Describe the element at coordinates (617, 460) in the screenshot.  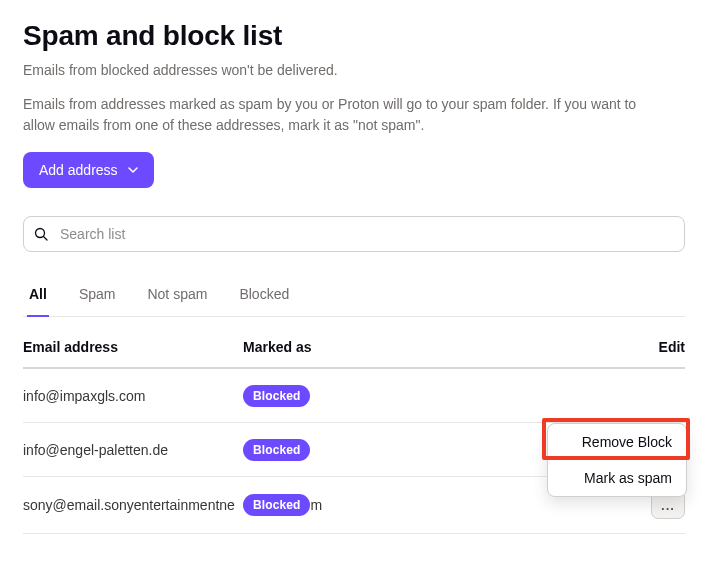
I see `row-action-menu: Remove Block Mark as spam` at that location.